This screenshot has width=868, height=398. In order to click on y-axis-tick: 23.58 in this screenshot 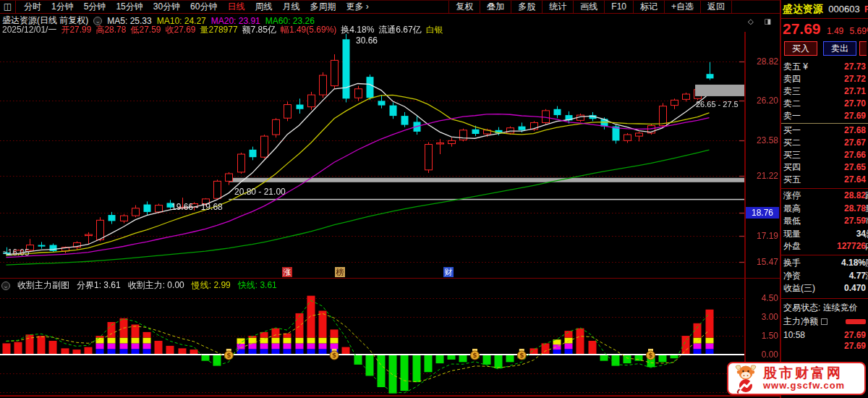, I will do `click(762, 140)`.